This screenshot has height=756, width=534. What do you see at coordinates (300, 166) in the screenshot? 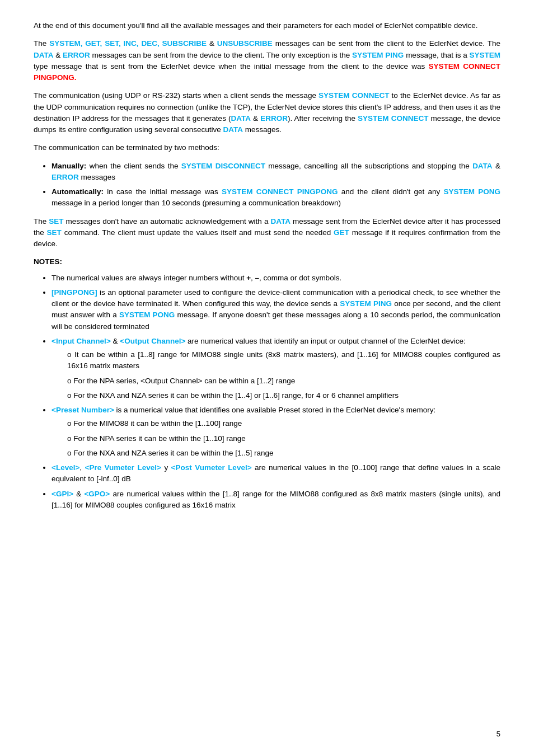
I see `comma: ,` at bounding box center [300, 166].